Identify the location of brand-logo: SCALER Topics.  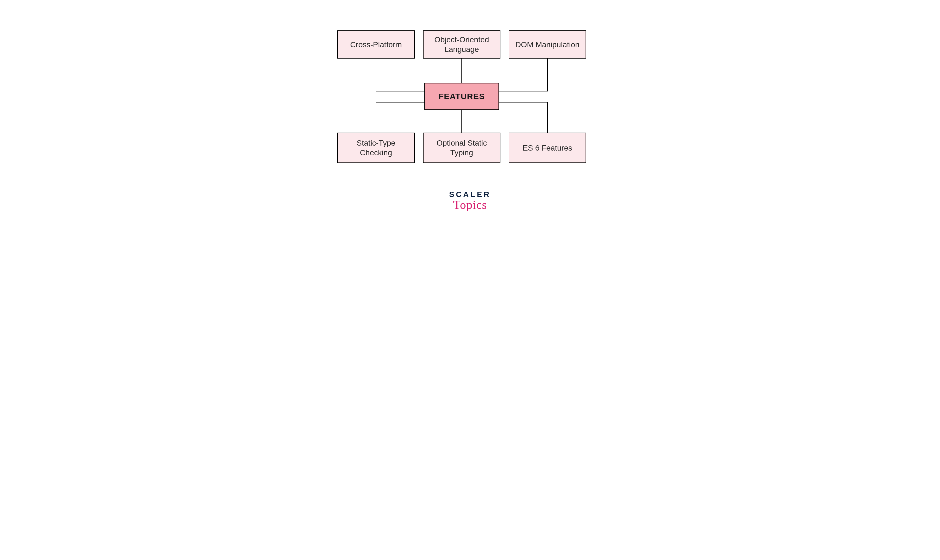
(470, 201).